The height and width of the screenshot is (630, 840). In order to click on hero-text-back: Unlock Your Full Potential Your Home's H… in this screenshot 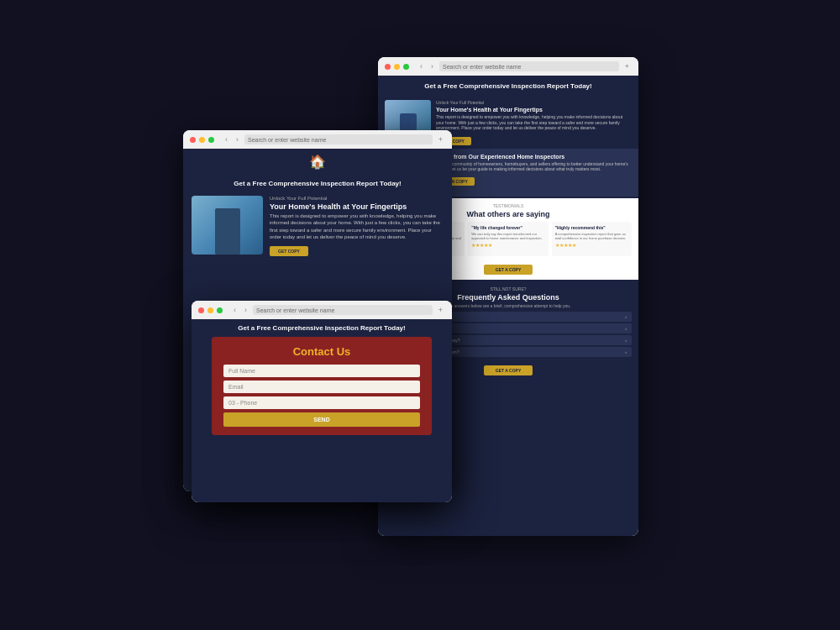, I will do `click(534, 122)`.